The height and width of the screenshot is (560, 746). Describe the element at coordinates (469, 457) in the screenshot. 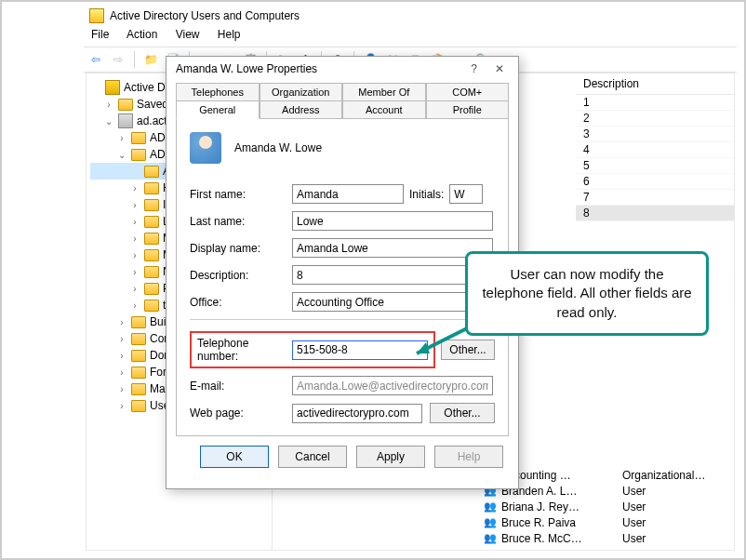

I see `help-button: Help` at that location.